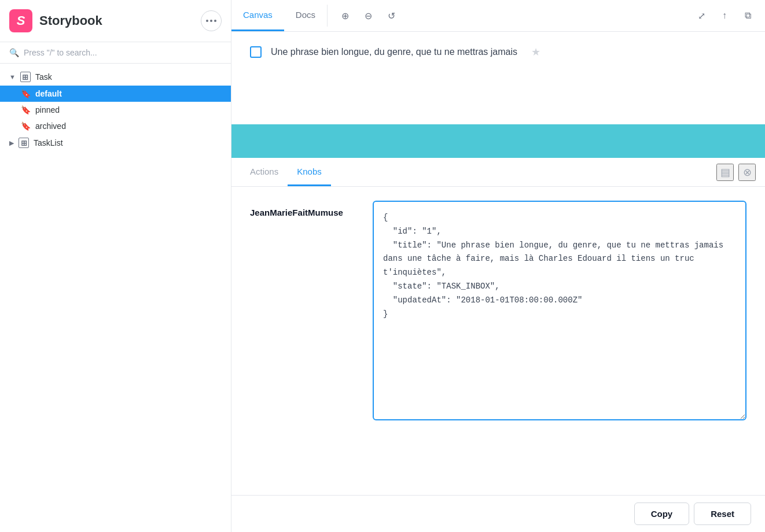  Describe the element at coordinates (391, 16) in the screenshot. I see `reset-zoom-button: ↺` at that location.